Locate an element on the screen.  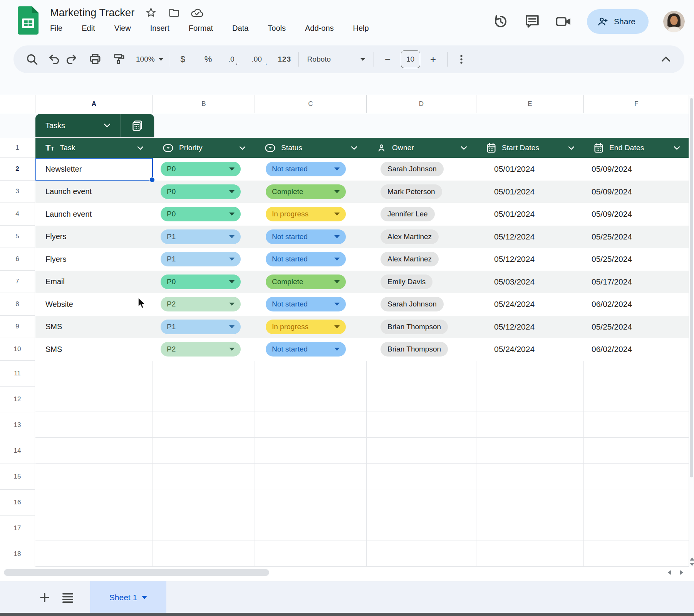
number-format-button: 123 is located at coordinates (285, 59).